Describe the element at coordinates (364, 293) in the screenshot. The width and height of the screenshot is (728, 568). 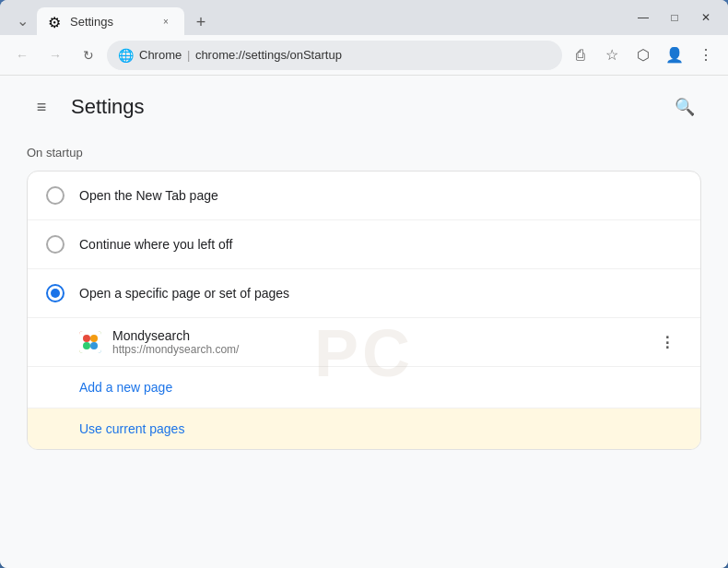
I see `specific-pages-option: Open a specific page or set of pages` at that location.